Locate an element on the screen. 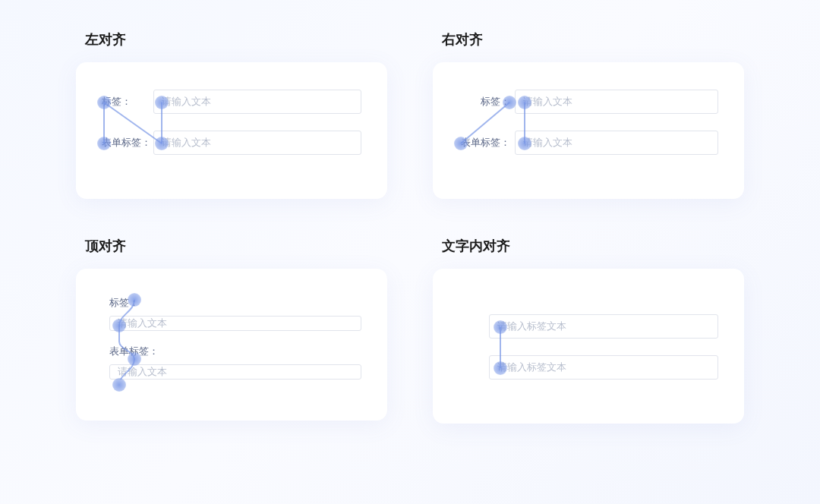  alignment-dot-icon is located at coordinates (119, 385).